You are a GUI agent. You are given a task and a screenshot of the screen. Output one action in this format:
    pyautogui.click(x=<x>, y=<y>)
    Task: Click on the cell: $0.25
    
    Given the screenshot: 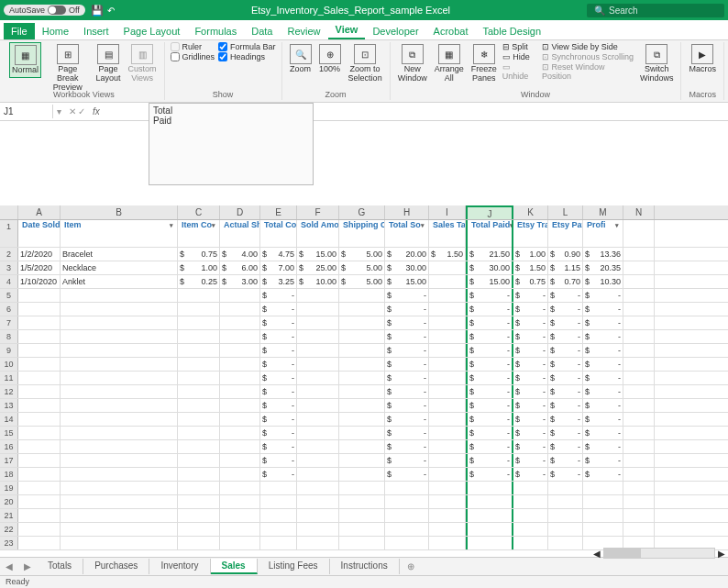 What is the action you would take?
    pyautogui.click(x=199, y=282)
    